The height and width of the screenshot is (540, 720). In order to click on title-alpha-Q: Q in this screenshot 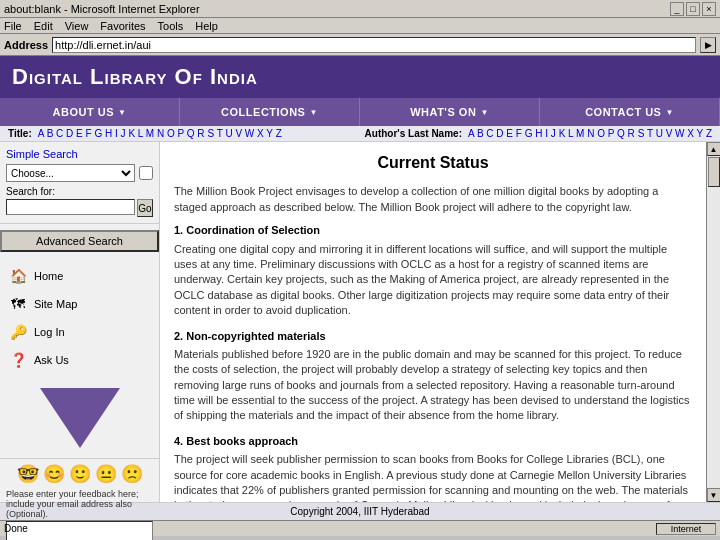, I will do `click(191, 134)`.